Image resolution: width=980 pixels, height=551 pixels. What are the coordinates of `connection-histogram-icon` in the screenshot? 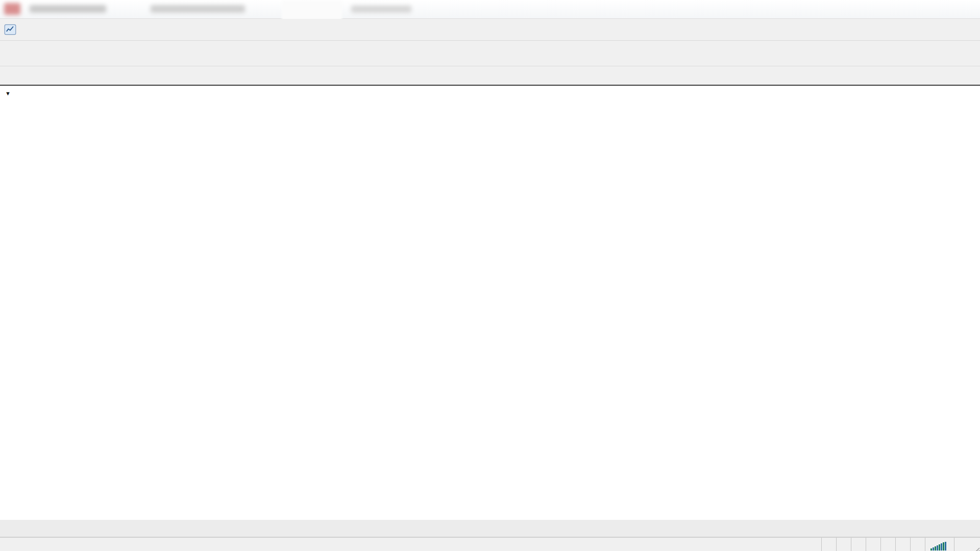 It's located at (939, 544).